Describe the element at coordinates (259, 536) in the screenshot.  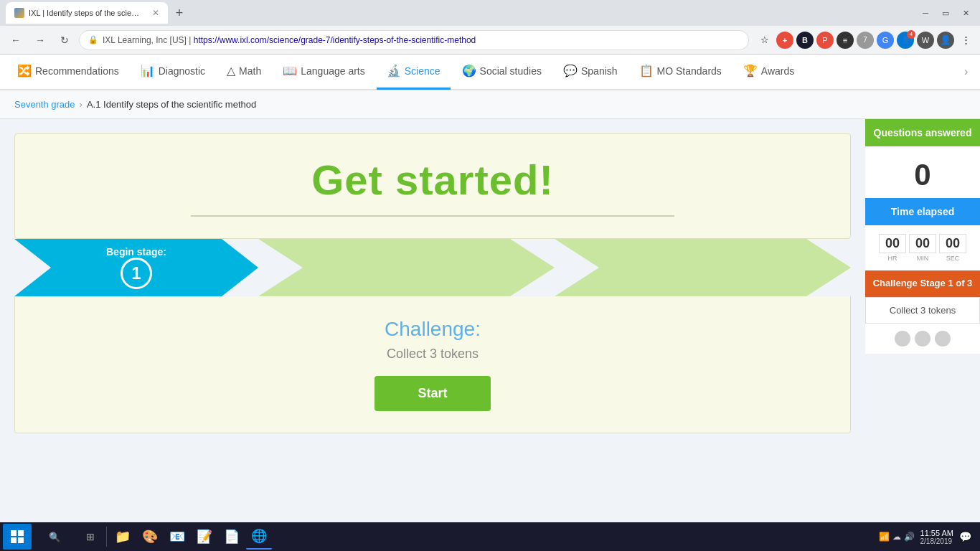
I see `chrome-icon: 🌐` at that location.